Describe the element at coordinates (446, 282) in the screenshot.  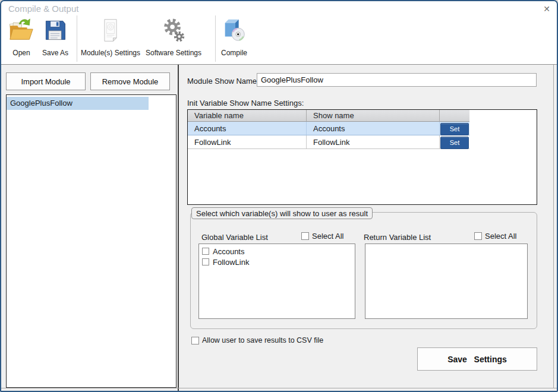
I see `return-variable-listbox` at that location.